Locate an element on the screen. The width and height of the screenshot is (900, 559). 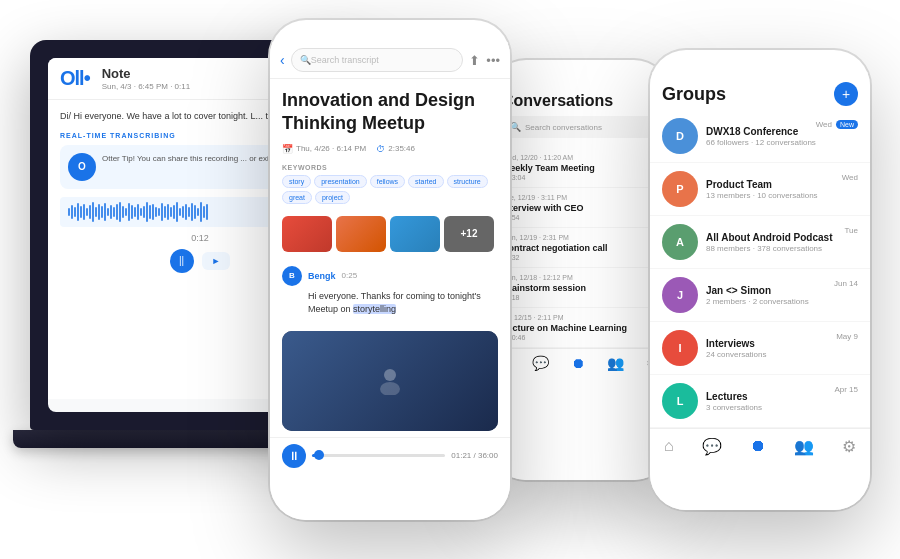
conv-title: Brainstorm session is located at coordinates (580, 288).